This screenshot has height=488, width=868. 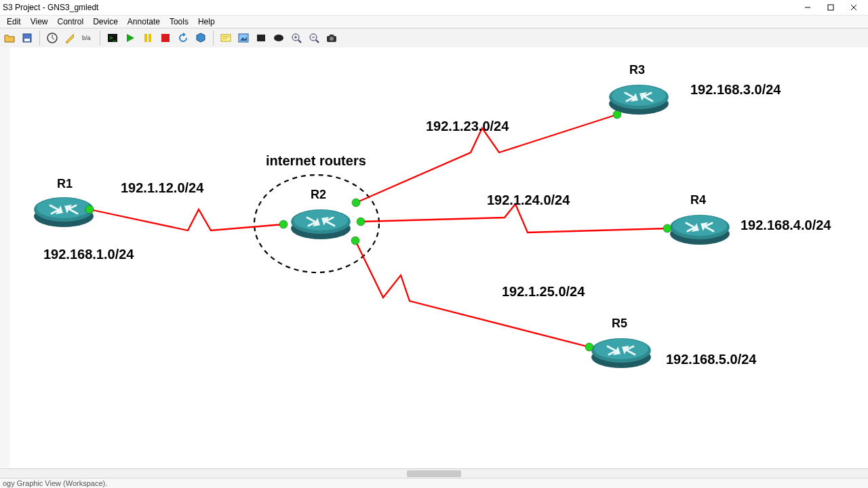 What do you see at coordinates (698, 200) in the screenshot?
I see `router-r4-label: R4` at bounding box center [698, 200].